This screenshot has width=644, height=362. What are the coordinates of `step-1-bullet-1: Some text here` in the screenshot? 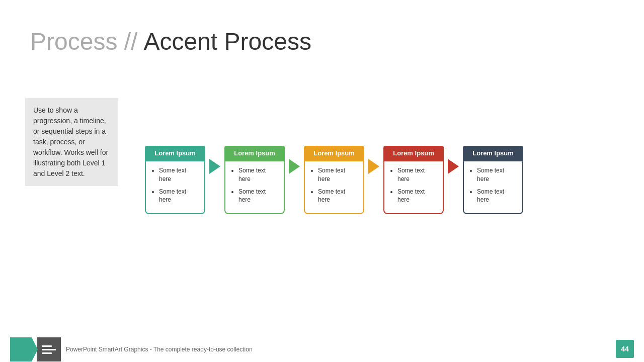 It's located at (179, 175).